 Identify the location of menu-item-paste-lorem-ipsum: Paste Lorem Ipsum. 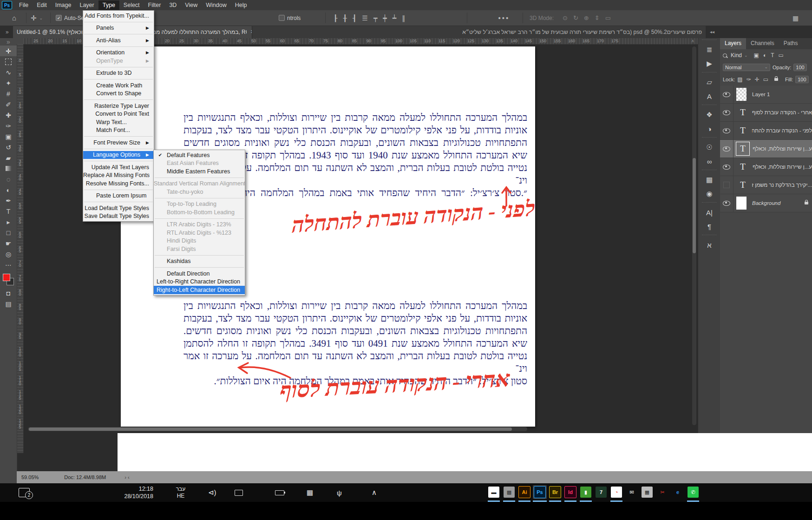
(118, 196).